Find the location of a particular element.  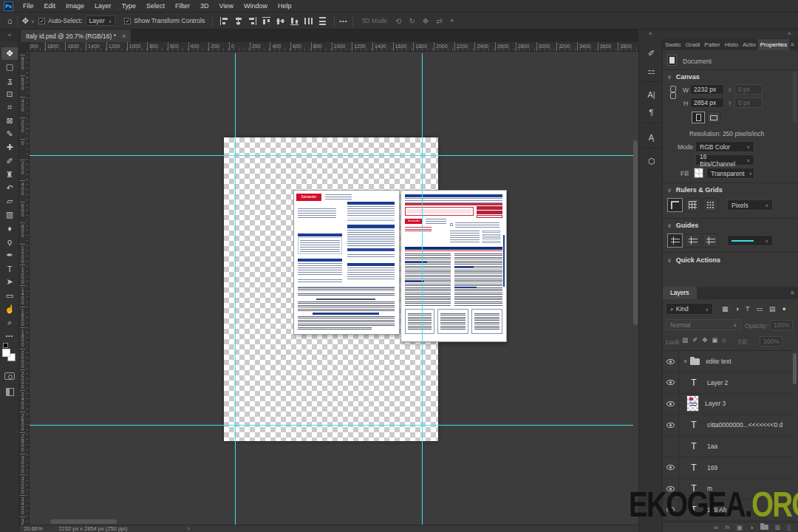

move-tool: ✥ is located at coordinates (10, 53).